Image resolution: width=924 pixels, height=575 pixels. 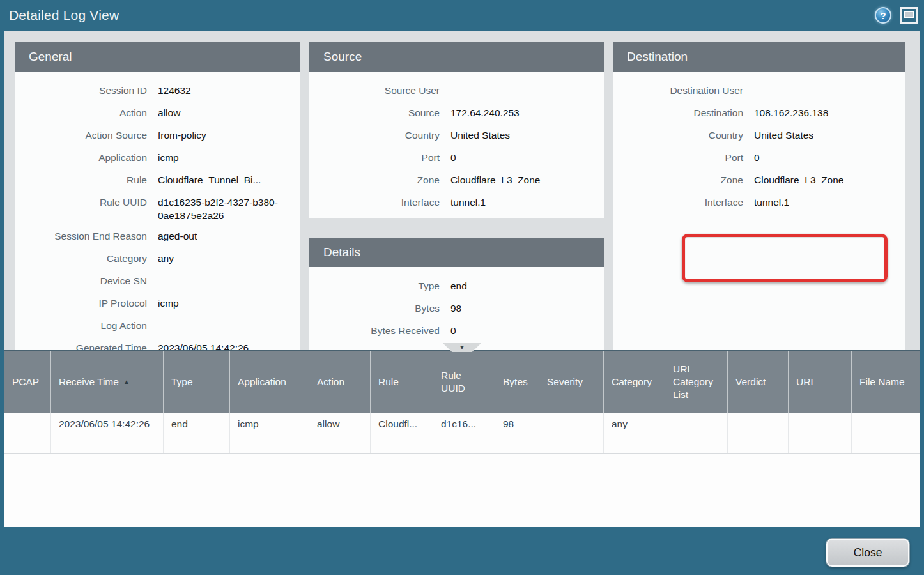 What do you see at coordinates (886, 382) in the screenshot?
I see `column-header-file-name: File Name` at bounding box center [886, 382].